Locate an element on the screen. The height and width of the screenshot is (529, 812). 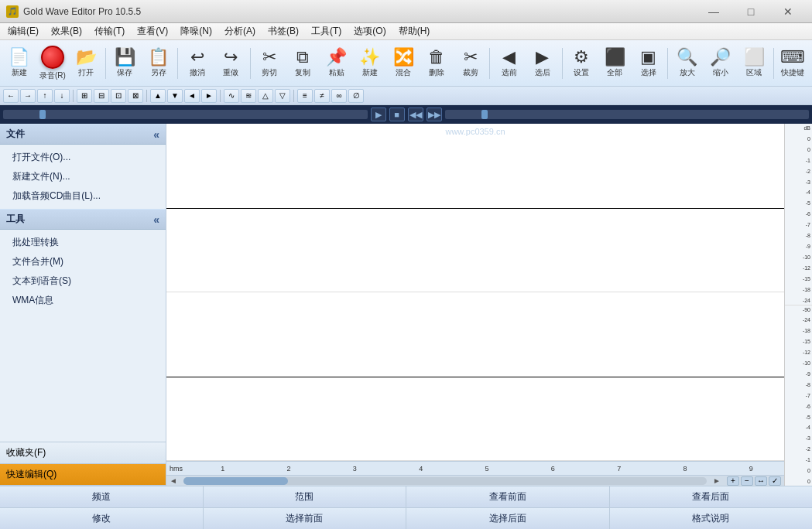
paste-button: 📌 粘贴 is located at coordinates (336, 63).